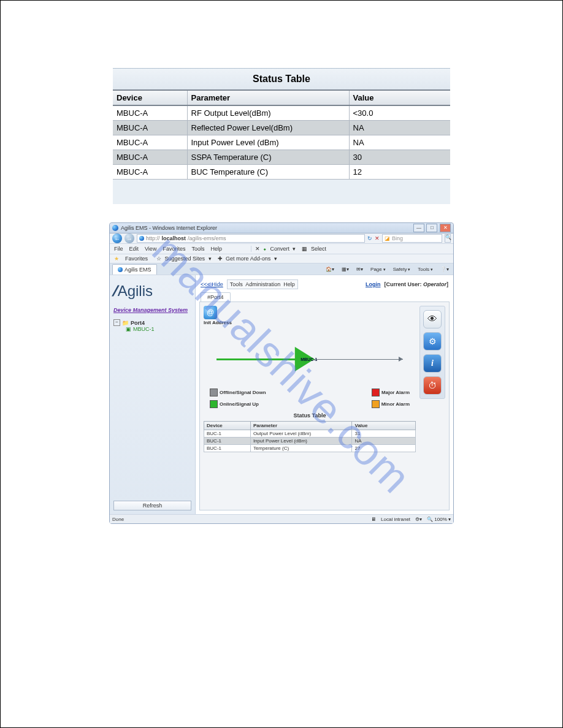  What do you see at coordinates (310, 316) in the screenshot?
I see `init-address-button: @ Init Address` at bounding box center [310, 316].